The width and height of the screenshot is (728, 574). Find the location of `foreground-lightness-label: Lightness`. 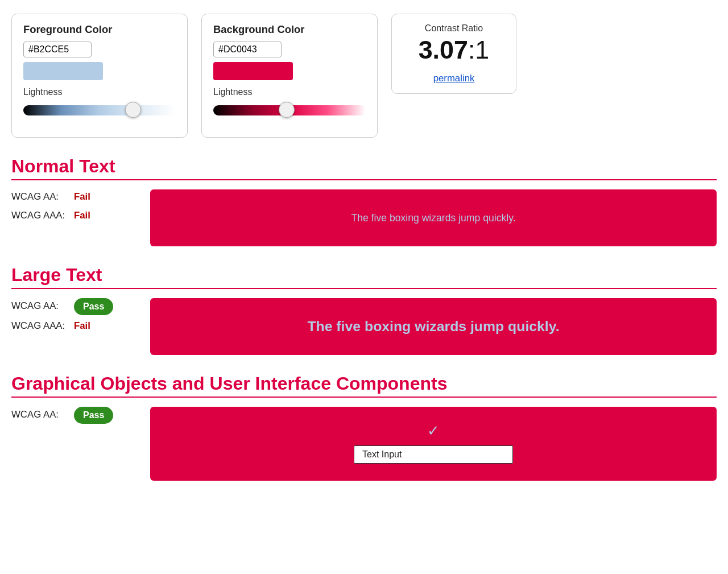

foreground-lightness-label: Lightness is located at coordinates (100, 92).